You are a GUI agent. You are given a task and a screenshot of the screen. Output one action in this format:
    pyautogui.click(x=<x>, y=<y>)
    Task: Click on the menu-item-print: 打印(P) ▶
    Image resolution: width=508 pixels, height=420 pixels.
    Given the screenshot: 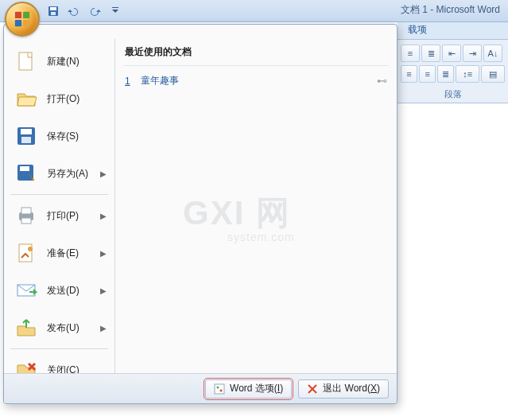 What is the action you would take?
    pyautogui.click(x=59, y=216)
    